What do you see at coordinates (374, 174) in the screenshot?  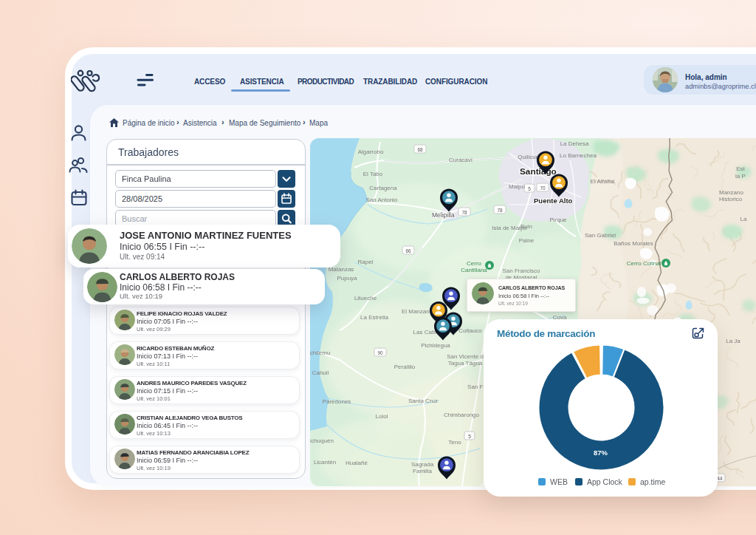 I see `svg-text: El Tabo` at bounding box center [374, 174].